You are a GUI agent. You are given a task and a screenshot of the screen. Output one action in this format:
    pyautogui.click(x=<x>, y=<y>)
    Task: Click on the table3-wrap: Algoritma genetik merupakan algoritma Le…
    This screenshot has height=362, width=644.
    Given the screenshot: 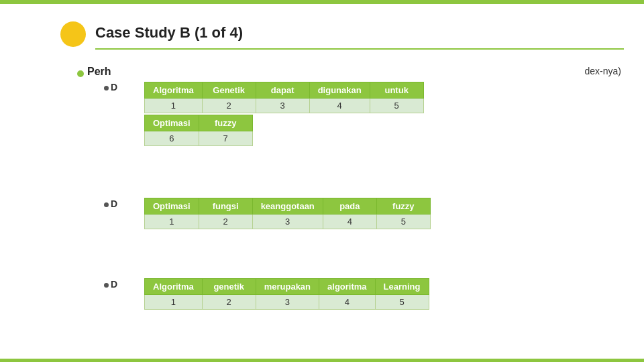 What is the action you would take?
    pyautogui.click(x=287, y=294)
    